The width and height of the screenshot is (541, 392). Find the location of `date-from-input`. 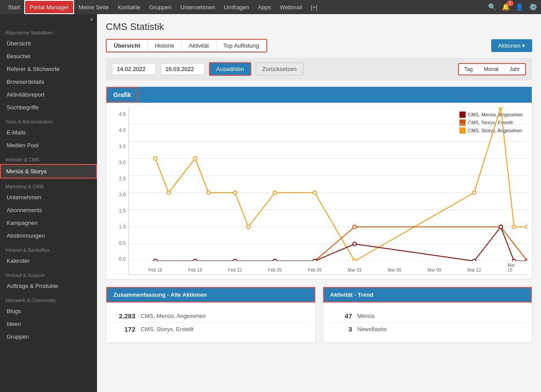

date-from-input is located at coordinates (134, 69).